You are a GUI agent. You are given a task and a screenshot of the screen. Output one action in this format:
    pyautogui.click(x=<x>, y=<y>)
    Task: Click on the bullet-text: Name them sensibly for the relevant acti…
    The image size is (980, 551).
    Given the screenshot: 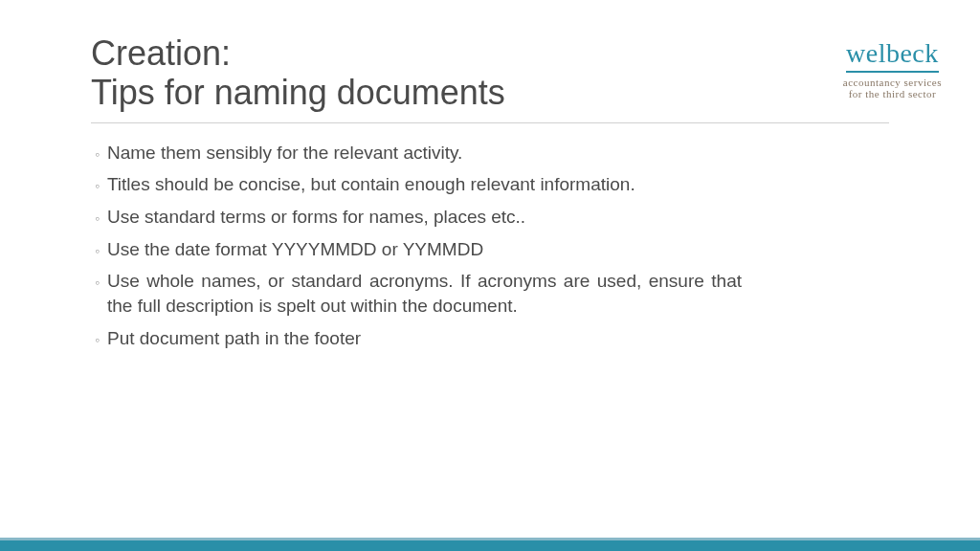 What is the action you would take?
    pyautogui.click(x=425, y=153)
    